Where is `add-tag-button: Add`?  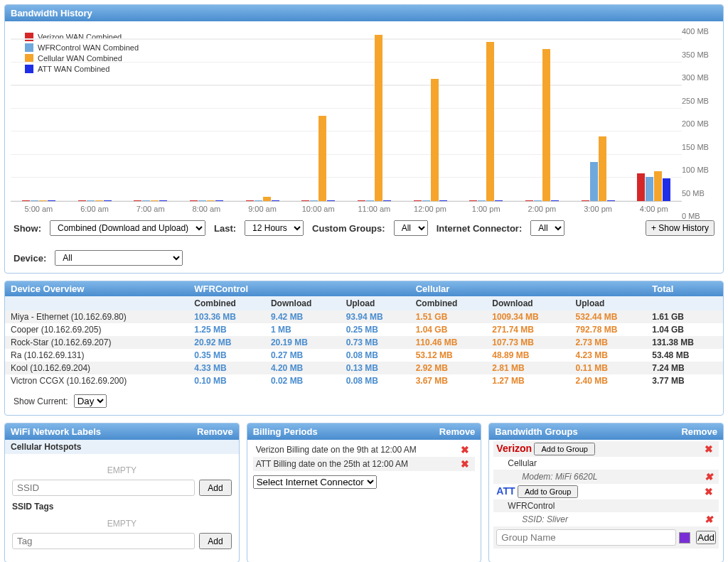
add-tag-button: Add is located at coordinates (215, 541).